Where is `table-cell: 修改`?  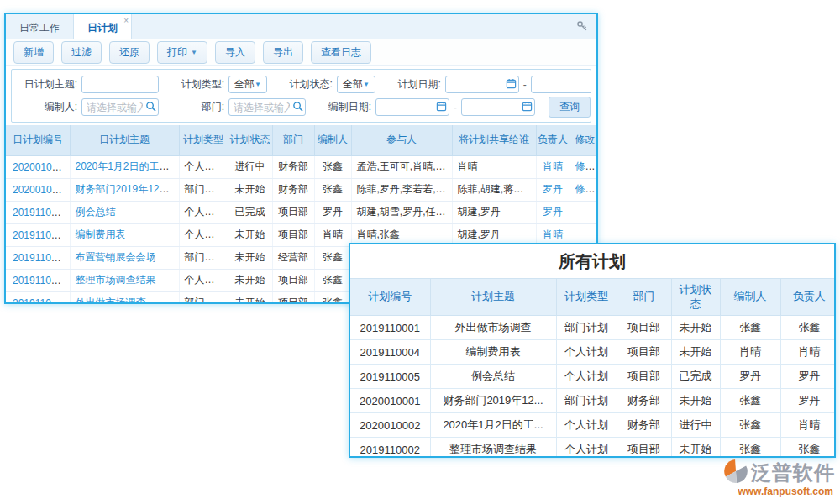
table-cell: 修改 is located at coordinates (584, 166).